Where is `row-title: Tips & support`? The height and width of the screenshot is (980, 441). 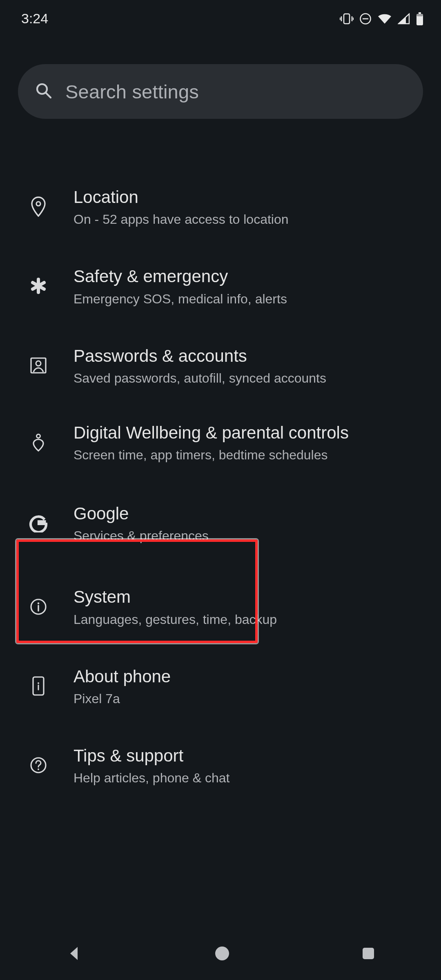 row-title: Tips & support is located at coordinates (248, 756).